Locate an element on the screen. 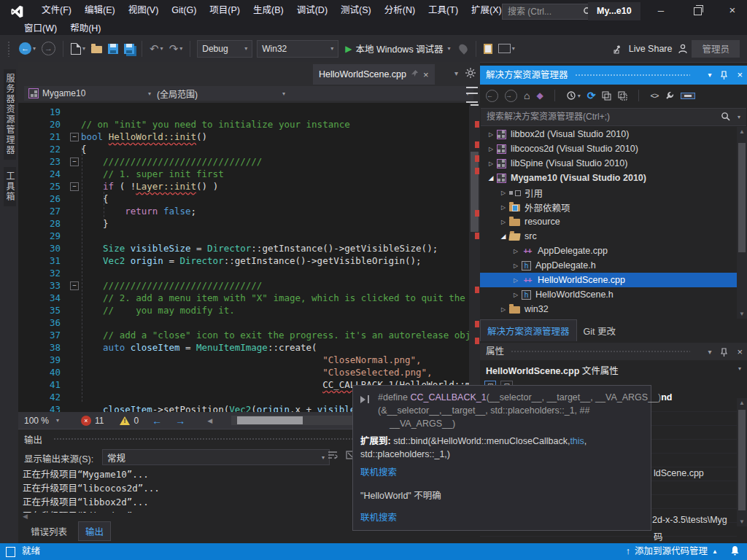  new-project-button: ▾ is located at coordinates (78, 49).